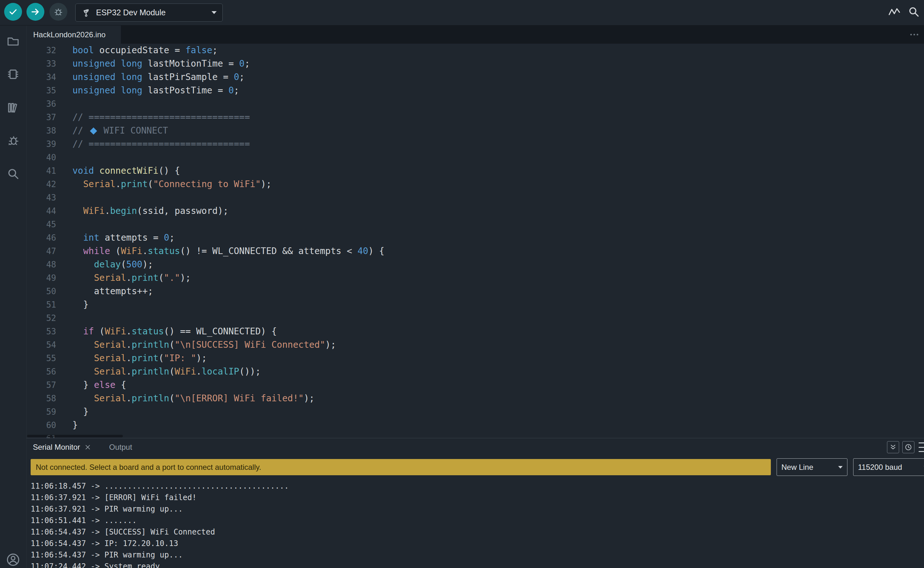 This screenshot has height=568, width=924. I want to click on tab-label: HackLondon2026.ino, so click(69, 35).